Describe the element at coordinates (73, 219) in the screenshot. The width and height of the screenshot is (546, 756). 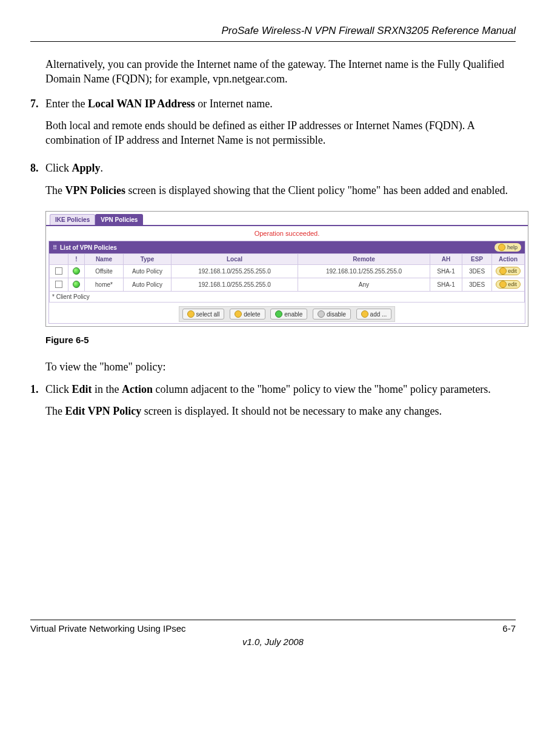
I see `tab-ike-policies: IKE Policies` at that location.